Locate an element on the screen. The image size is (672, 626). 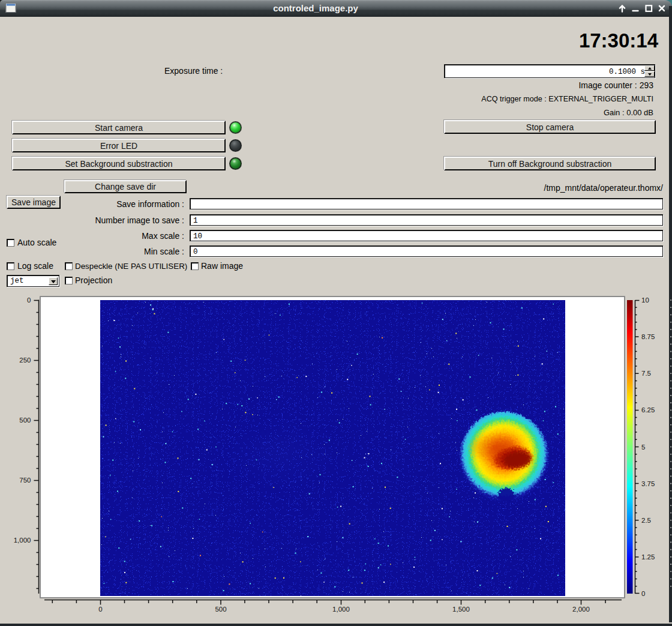
svg-text: 2,000 is located at coordinates (581, 609).